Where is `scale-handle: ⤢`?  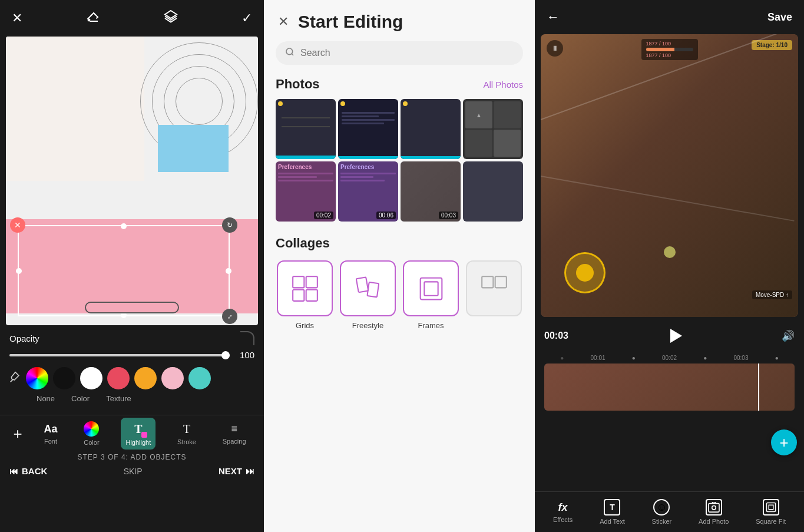
scale-handle: ⤢ is located at coordinates (230, 316).